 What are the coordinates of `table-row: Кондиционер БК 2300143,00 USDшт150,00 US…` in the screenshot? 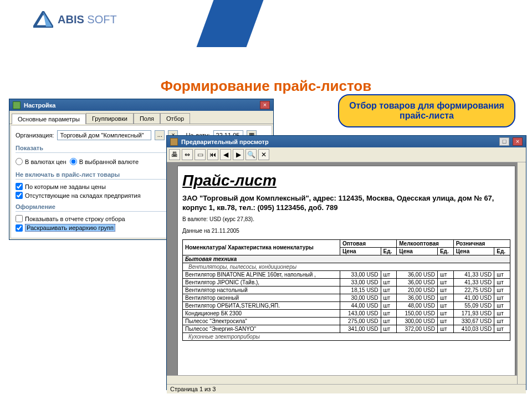 It's located at (347, 313).